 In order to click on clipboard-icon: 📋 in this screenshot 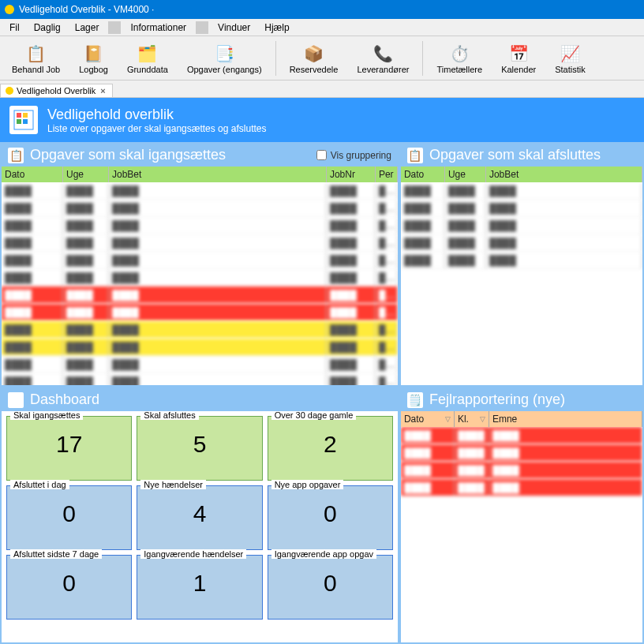, I will do `click(16, 155)`.